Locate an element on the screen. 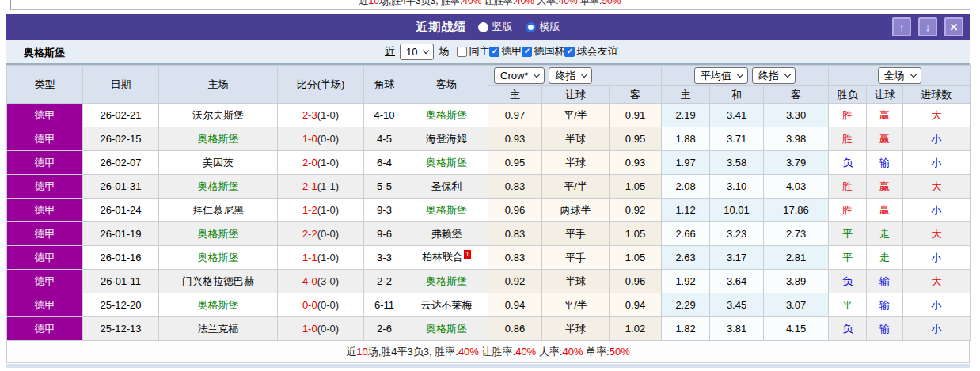  cell-home-team: 法兰克福 is located at coordinates (218, 329).